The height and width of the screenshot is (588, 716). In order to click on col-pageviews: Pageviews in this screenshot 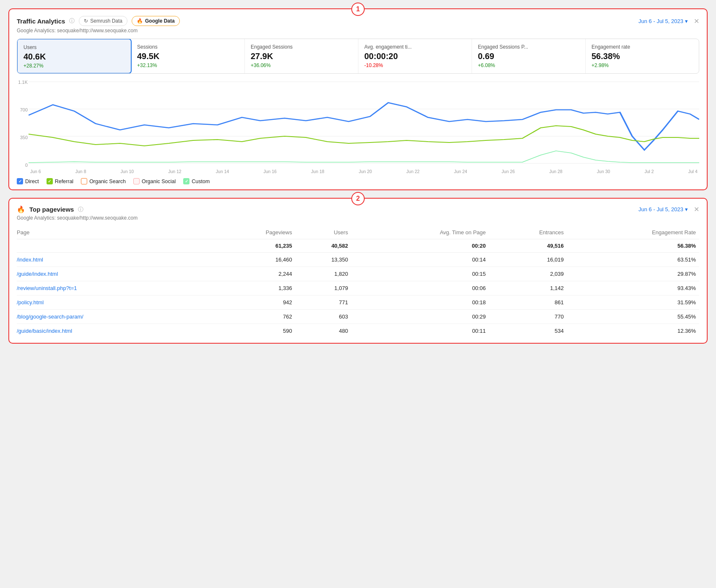, I will do `click(254, 233)`.